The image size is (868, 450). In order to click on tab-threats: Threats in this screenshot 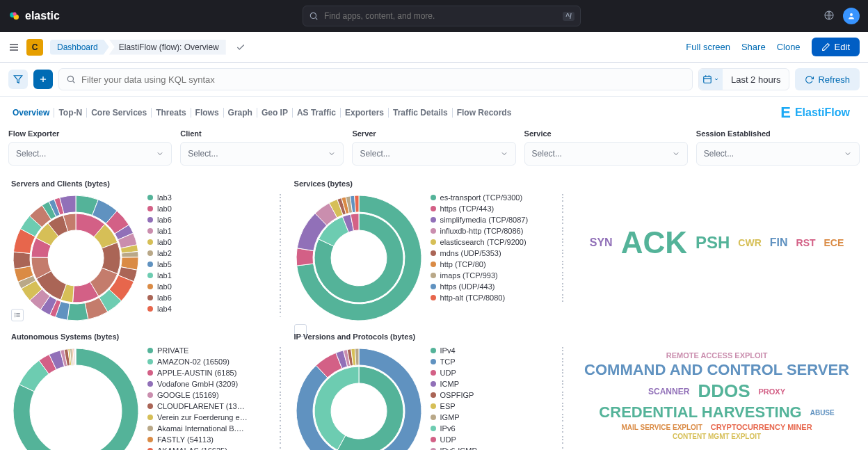, I will do `click(171, 113)`.